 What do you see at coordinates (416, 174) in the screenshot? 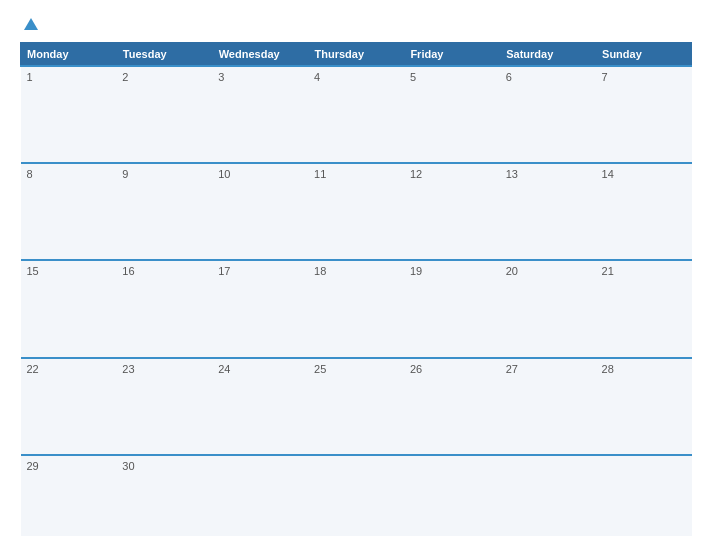
I see `day-number: 12` at bounding box center [416, 174].